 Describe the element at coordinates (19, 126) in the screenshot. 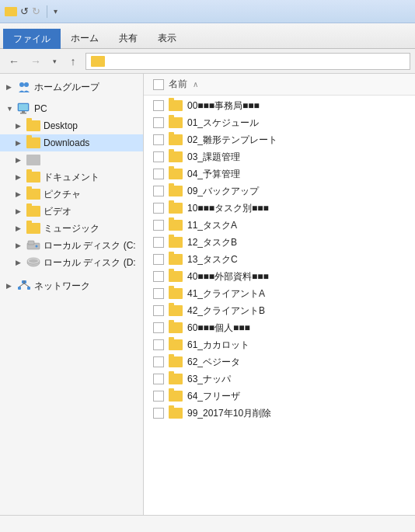

I see `desktop-arrow: ▶` at that location.